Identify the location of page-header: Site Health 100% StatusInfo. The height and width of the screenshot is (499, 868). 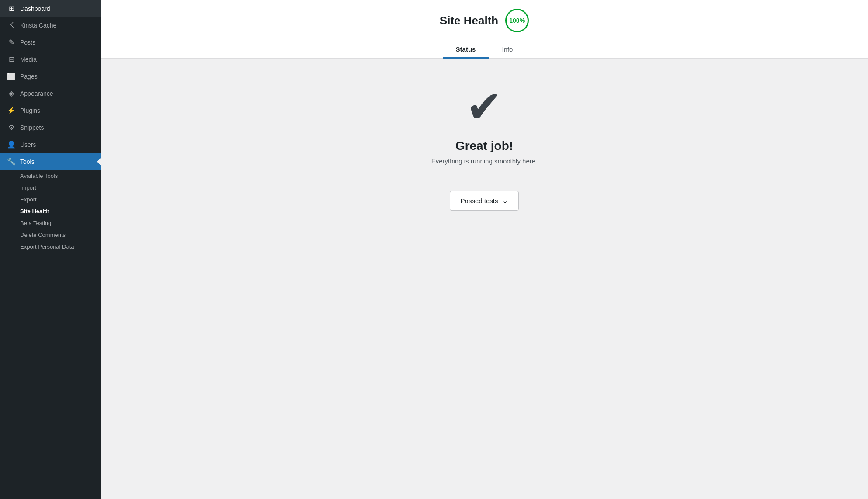
(484, 29).